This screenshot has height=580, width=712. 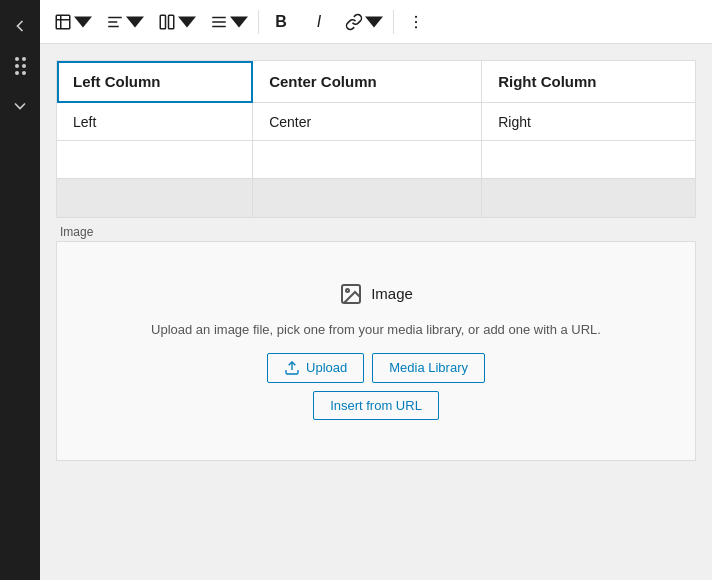 I want to click on table-row: Left Center Right, so click(x=376, y=122).